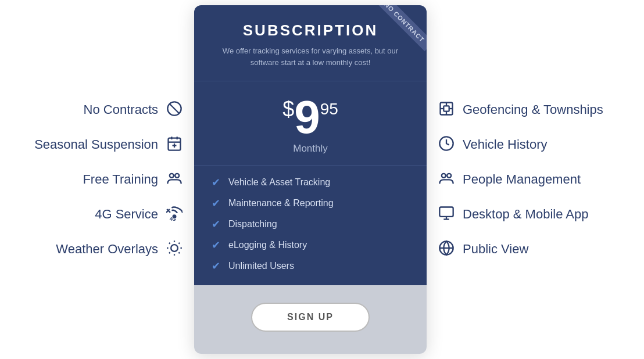 This screenshot has width=644, height=359. What do you see at coordinates (138, 214) in the screenshot?
I see `feature-4g-service: 4G Service 4G` at bounding box center [138, 214].